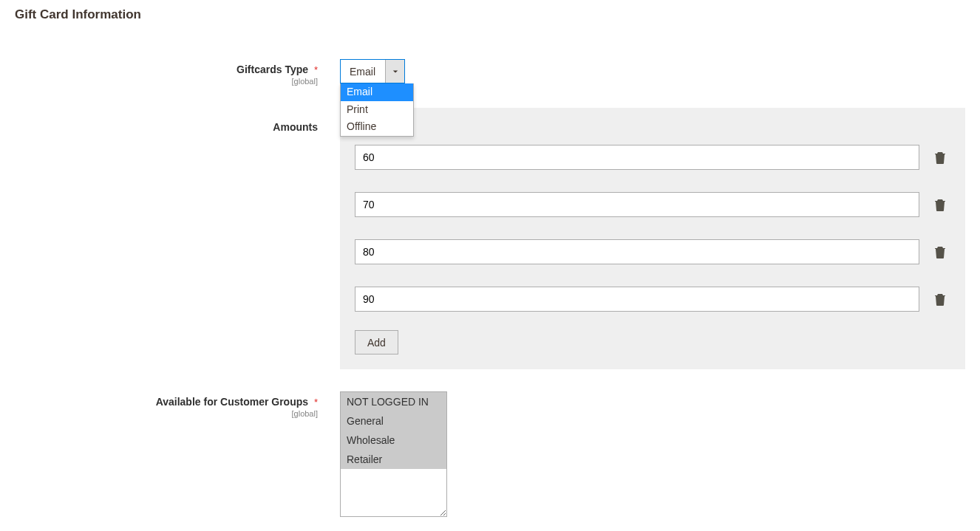 This screenshot has width=980, height=531. Describe the element at coordinates (653, 134) in the screenshot. I see `amounts-header-spacer` at that location.